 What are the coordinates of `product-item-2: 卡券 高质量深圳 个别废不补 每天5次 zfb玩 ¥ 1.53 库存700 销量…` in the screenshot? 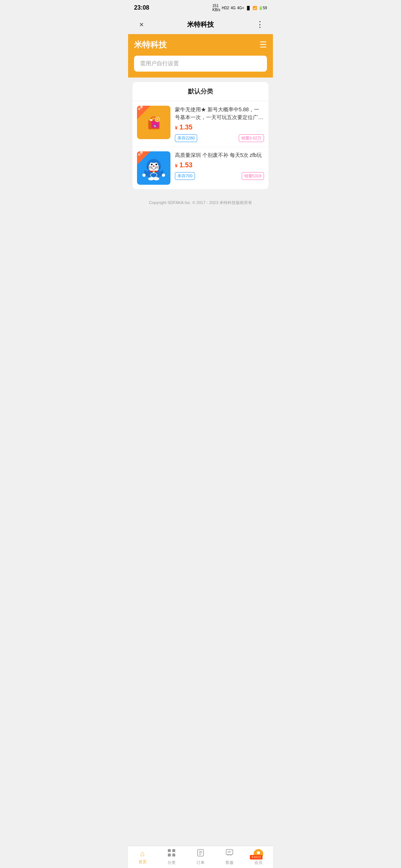 It's located at (200, 168).